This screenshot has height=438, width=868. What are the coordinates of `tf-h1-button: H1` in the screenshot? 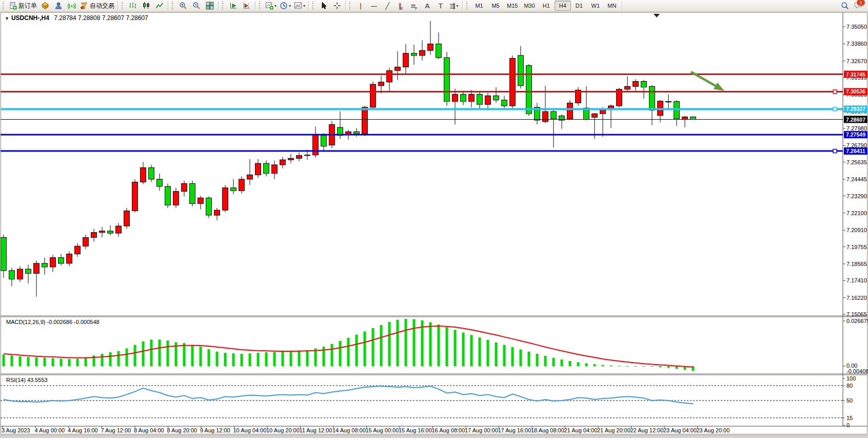 It's located at (546, 6).